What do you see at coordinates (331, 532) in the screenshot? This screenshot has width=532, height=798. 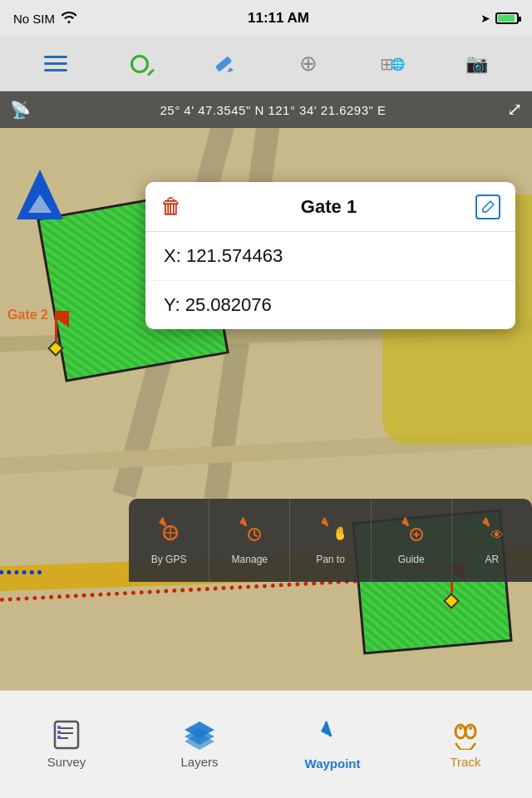 I see `pan-to-icon: ✋` at bounding box center [331, 532].